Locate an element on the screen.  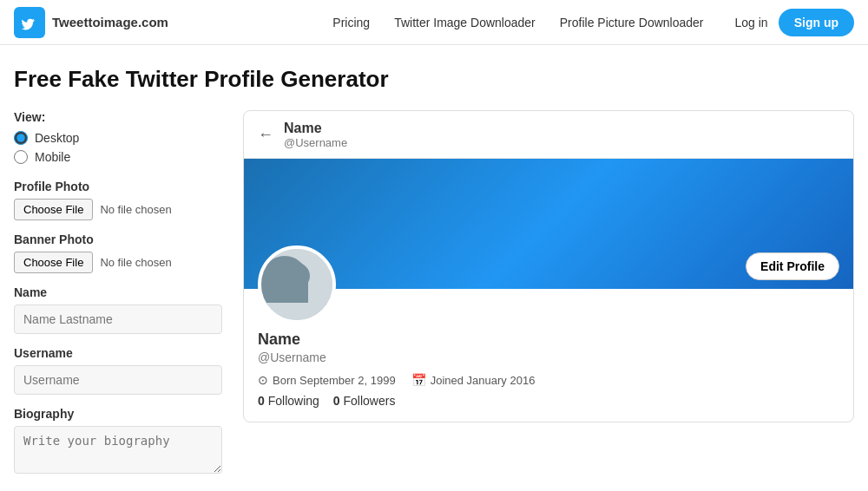
profile-photo-choose-button: Choose File is located at coordinates (54, 210).